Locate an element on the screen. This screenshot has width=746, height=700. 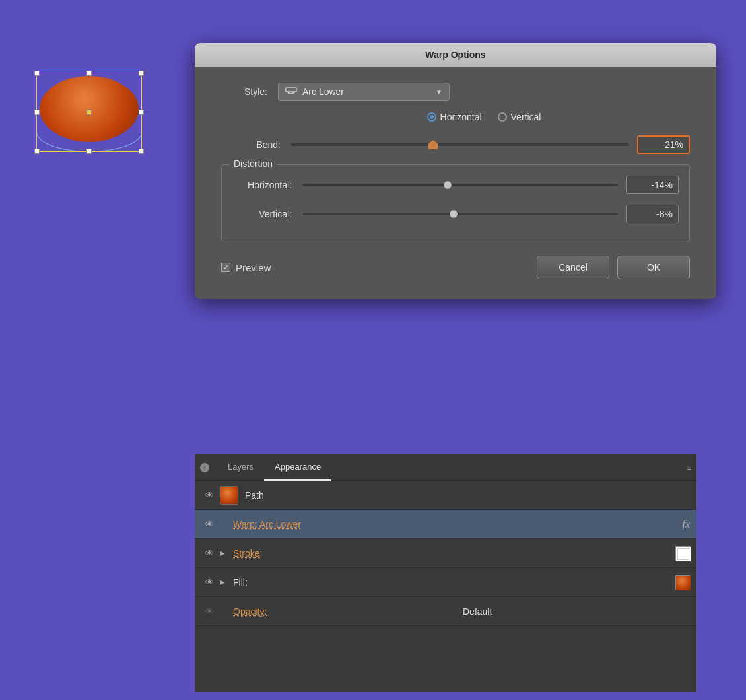
handle-bottom-right is located at coordinates (141, 151).